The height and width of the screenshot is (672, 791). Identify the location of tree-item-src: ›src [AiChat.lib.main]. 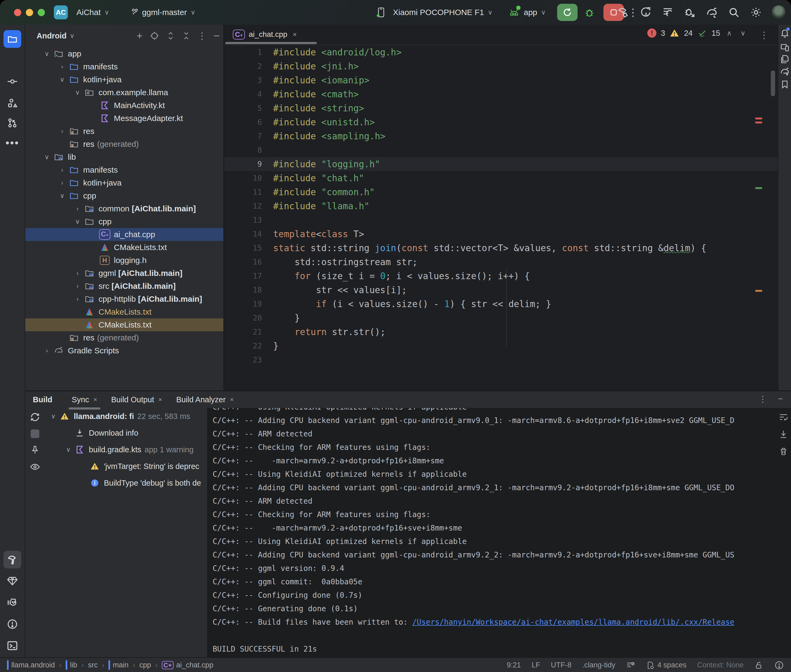
(124, 286).